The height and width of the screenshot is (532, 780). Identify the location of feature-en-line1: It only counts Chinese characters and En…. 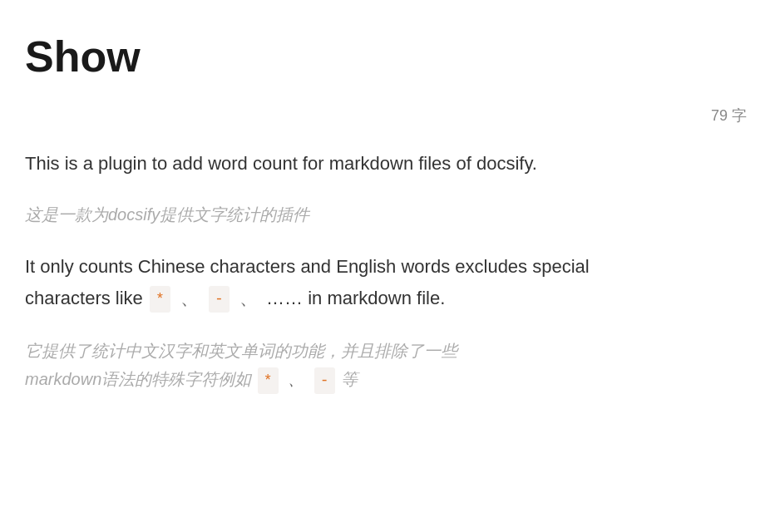
(308, 266).